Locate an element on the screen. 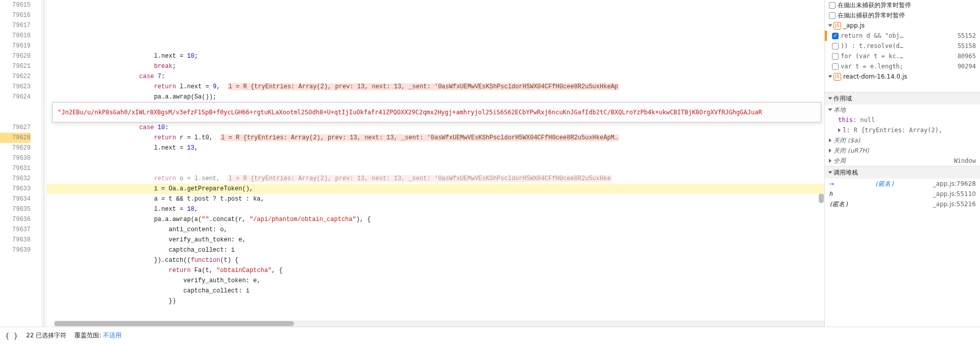  line-number: 79618 is located at coordinates (15, 36).